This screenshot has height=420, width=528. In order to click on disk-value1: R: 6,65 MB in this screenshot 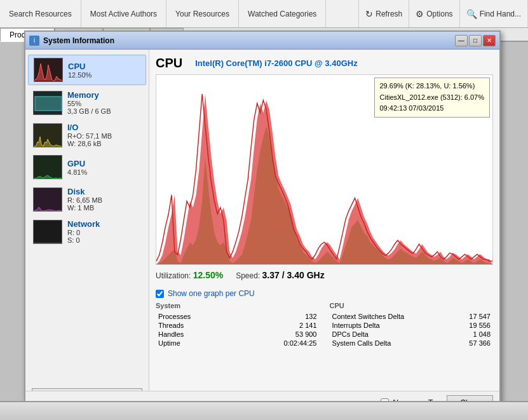, I will do `click(104, 200)`.